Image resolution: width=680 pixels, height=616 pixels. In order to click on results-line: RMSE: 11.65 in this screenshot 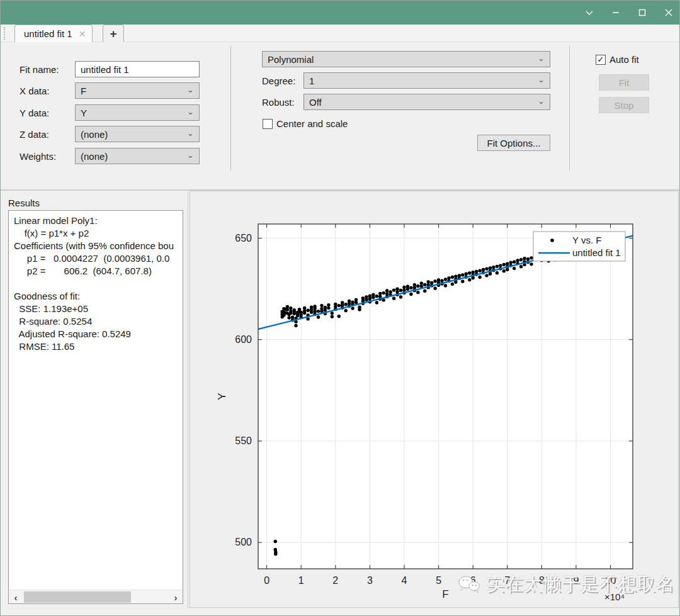, I will do `click(98, 347)`.